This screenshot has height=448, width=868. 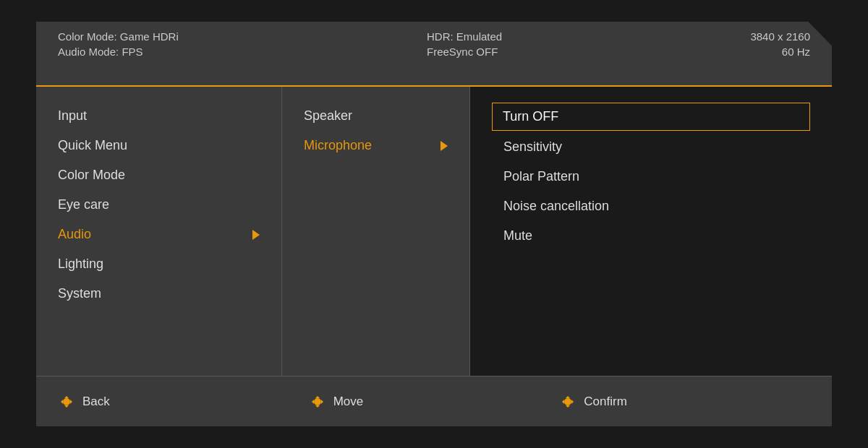 What do you see at coordinates (256, 235) in the screenshot?
I see `audio-arrow-icon` at bounding box center [256, 235].